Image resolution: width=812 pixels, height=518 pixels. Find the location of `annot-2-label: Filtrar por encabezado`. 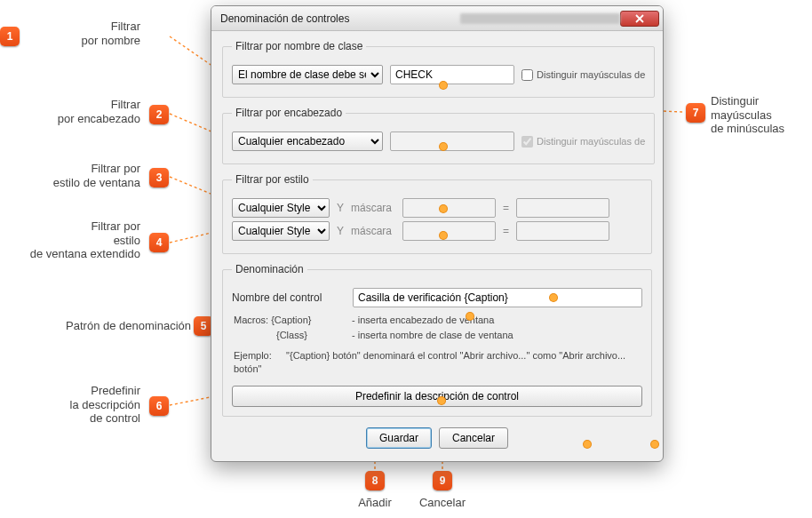

annot-2-label: Filtrar por encabezado is located at coordinates (70, 112).